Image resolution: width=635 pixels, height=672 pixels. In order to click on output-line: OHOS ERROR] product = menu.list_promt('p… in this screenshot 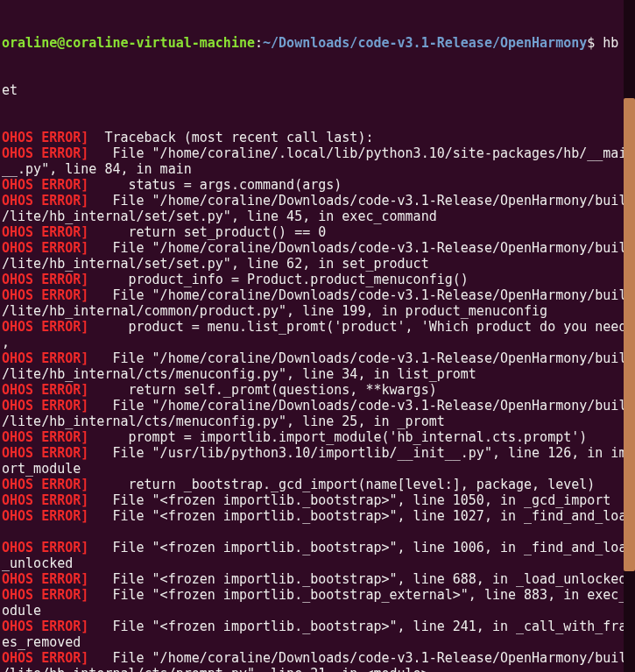, I will do `click(317, 327)`.